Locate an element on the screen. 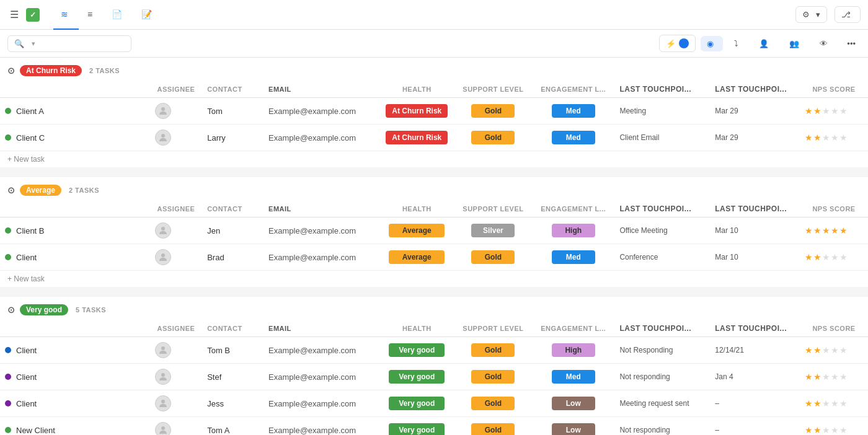 The image size is (868, 435). table-row: Client Tom B Example@example.com Very go… is located at coordinates (434, 351).